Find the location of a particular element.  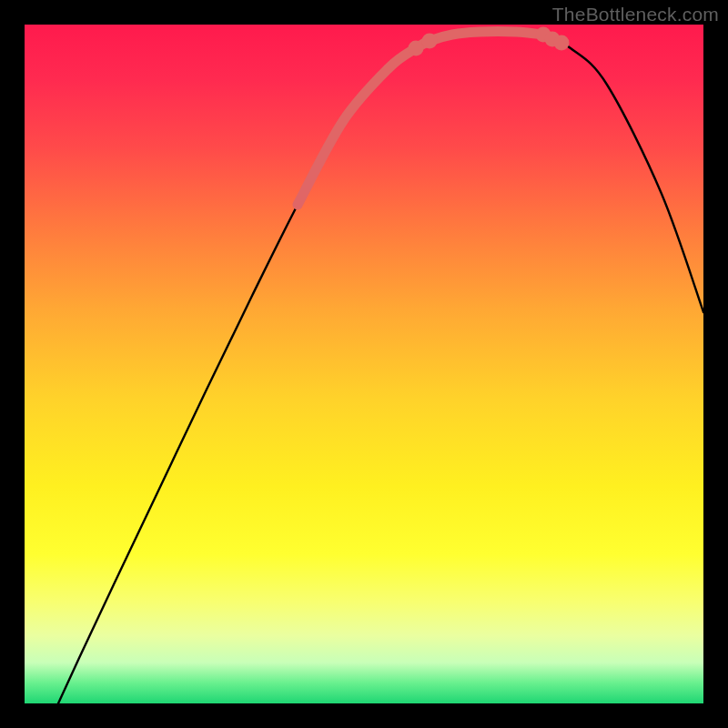

watermark-text: TheBottleneck.com is located at coordinates (635, 15).